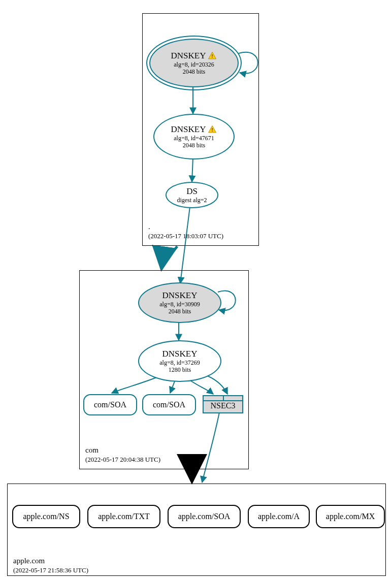 The width and height of the screenshot is (392, 579). I want to click on com-ksk-sub1: alg=8, id=30909, so click(180, 304).